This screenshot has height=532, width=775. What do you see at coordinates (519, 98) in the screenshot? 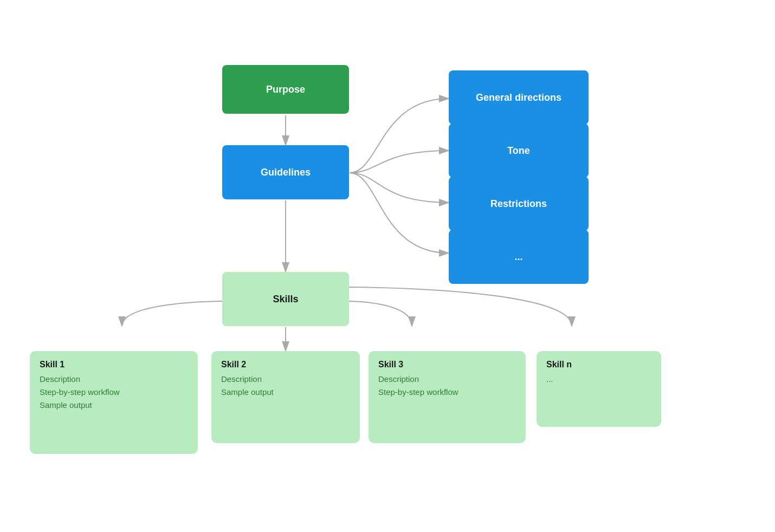
I see `general-directions-node: General directions` at bounding box center [519, 98].